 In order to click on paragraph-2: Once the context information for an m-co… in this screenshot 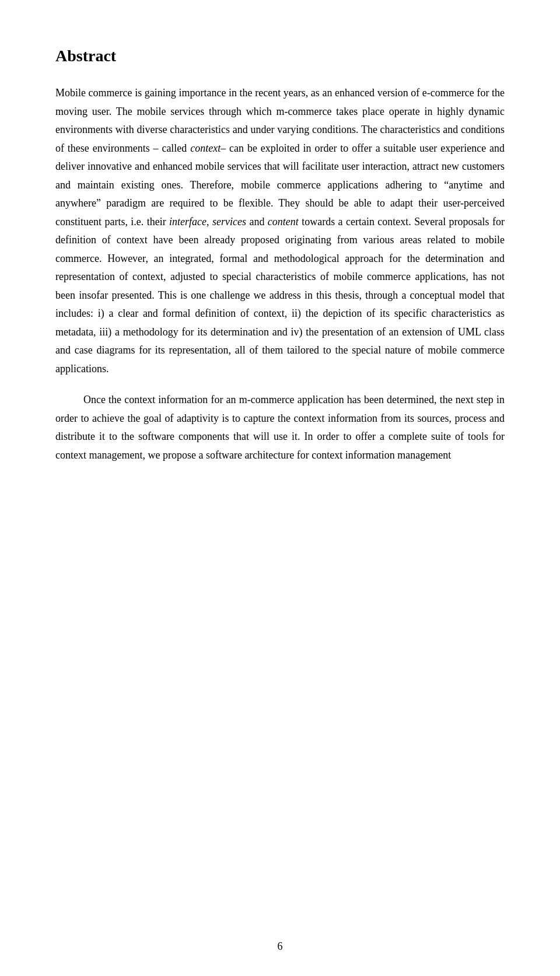, I will do `click(280, 428)`.